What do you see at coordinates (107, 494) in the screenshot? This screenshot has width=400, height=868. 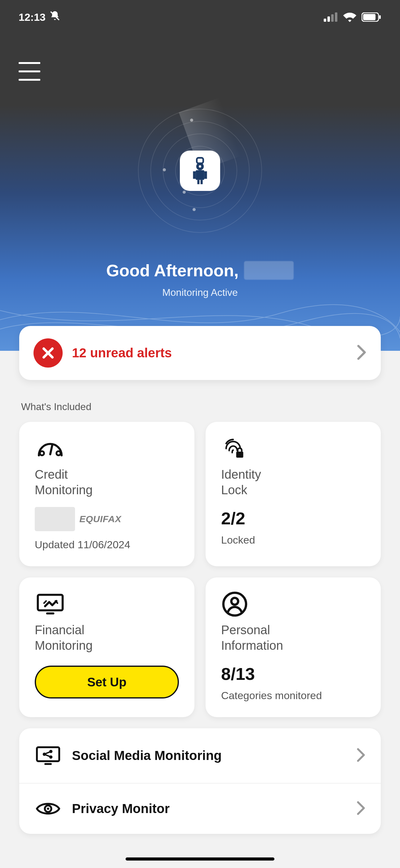 I see `credit-monitoring-tile: Credit Monitoring EQUIFAX Updated 11/06/…` at bounding box center [107, 494].